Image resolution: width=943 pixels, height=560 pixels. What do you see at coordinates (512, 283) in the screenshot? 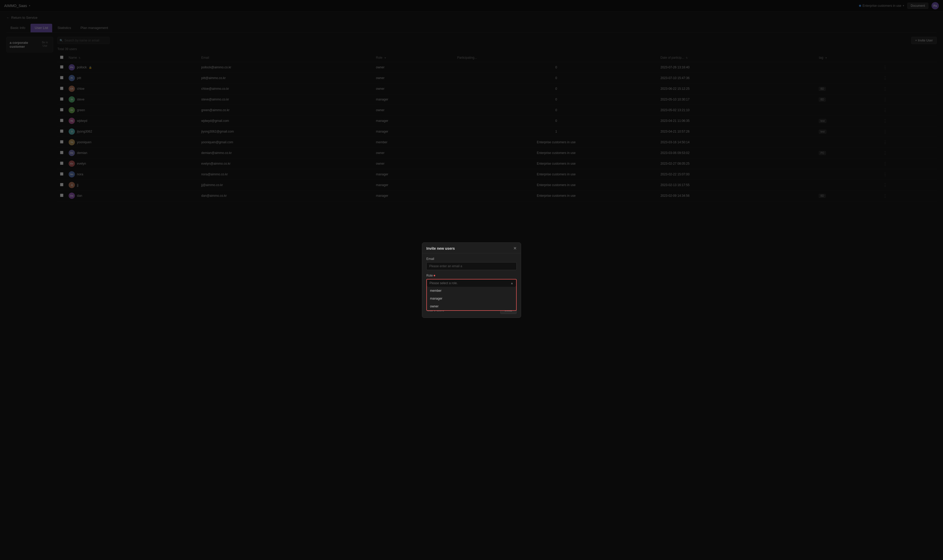
I see `role-chevron-icon: ▲` at bounding box center [512, 283].